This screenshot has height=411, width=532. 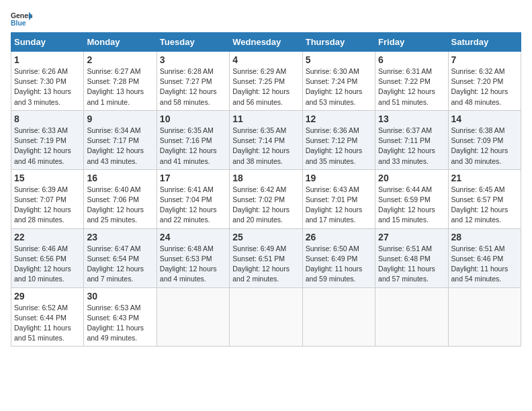 I want to click on calendar-cell: 20Sunrise: 6:44 AM Sunset: 6:59 PM Dayli…, so click(x=412, y=199).